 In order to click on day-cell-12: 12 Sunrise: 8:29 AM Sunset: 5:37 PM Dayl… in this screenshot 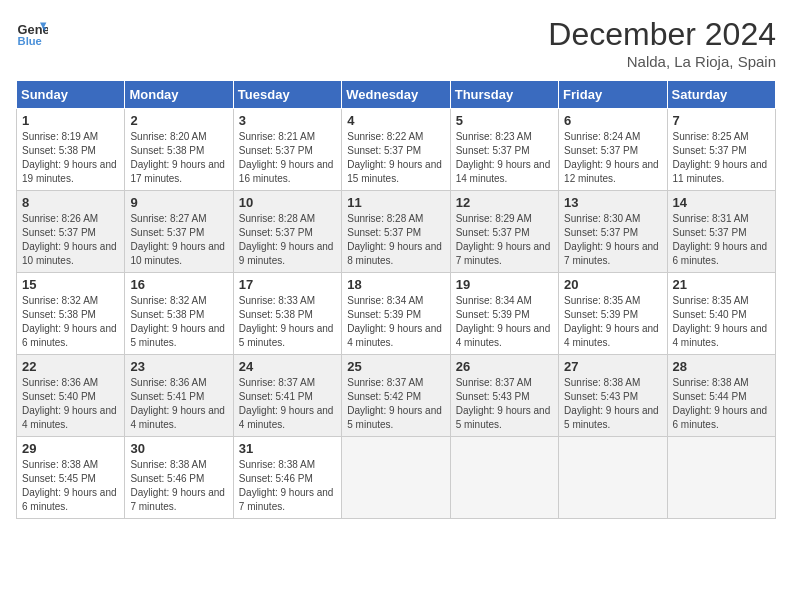, I will do `click(504, 232)`.